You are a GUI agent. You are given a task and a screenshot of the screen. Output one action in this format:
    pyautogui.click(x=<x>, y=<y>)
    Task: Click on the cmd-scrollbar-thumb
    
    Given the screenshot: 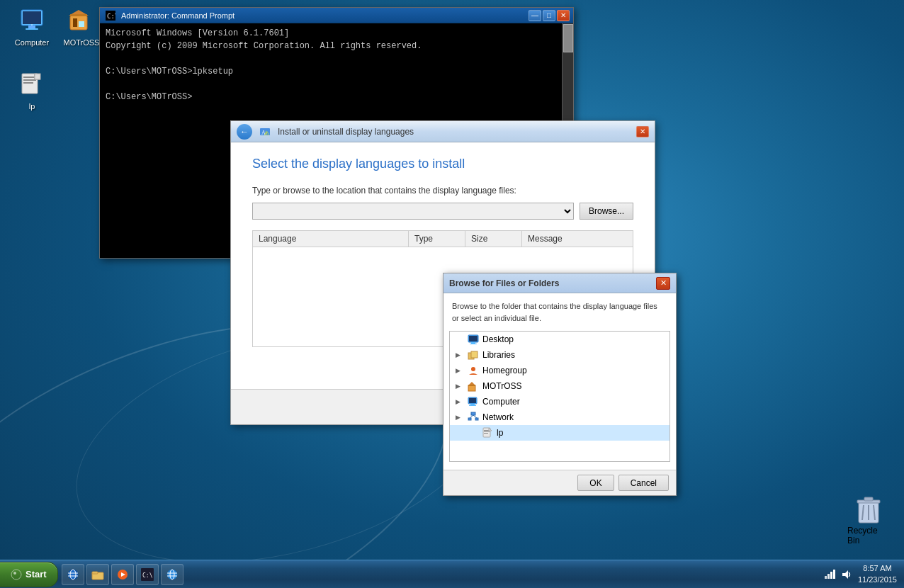 What is the action you would take?
    pyautogui.click(x=568, y=38)
    